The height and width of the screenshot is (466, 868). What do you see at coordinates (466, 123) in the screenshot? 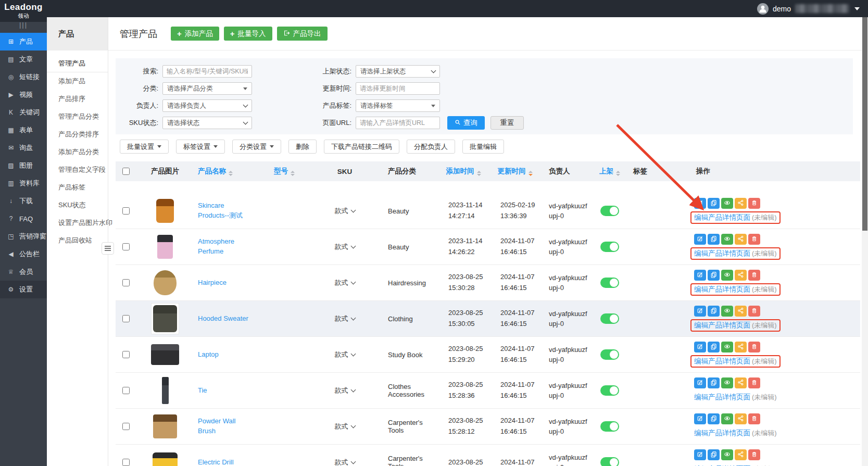
I see `query-button: 查询` at bounding box center [466, 123].